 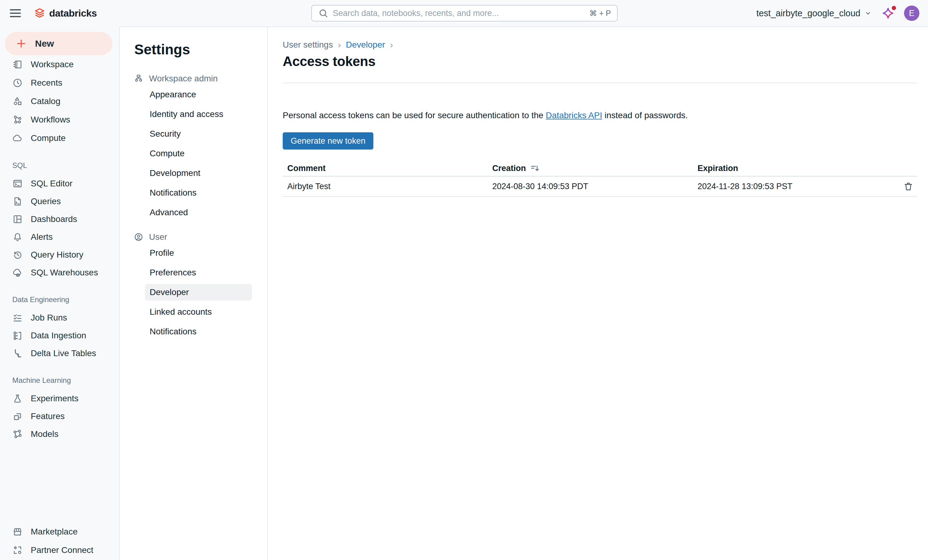 I want to click on description: Personal access tokens can be used for s…, so click(x=600, y=116).